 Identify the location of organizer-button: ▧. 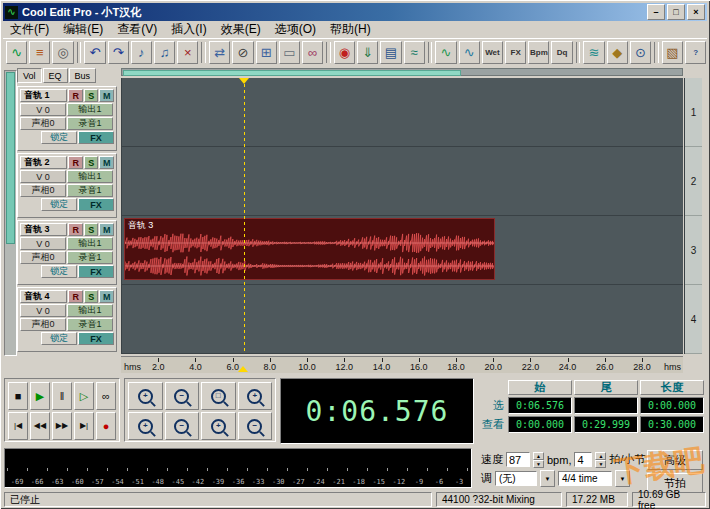
(672, 52).